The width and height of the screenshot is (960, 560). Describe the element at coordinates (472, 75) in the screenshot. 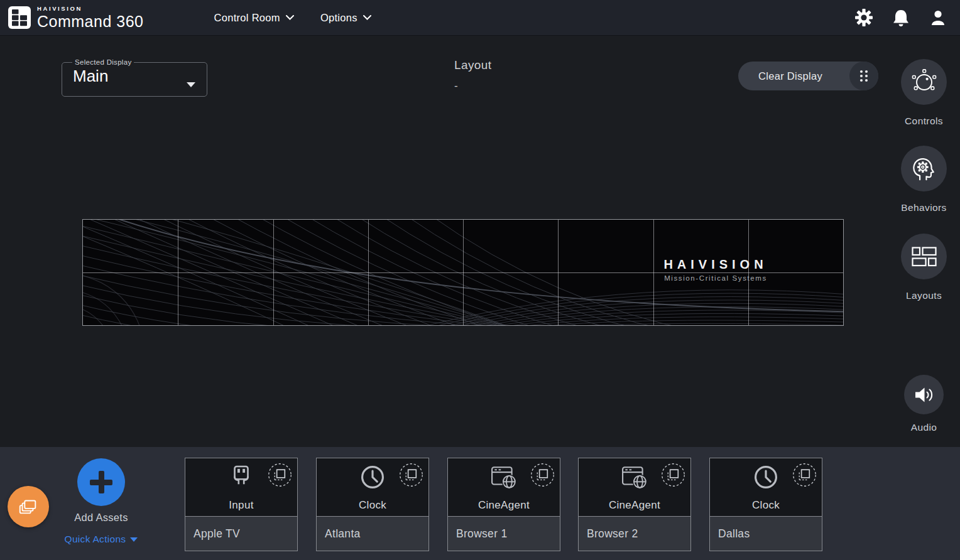

I see `layout-heading: Layout -` at that location.